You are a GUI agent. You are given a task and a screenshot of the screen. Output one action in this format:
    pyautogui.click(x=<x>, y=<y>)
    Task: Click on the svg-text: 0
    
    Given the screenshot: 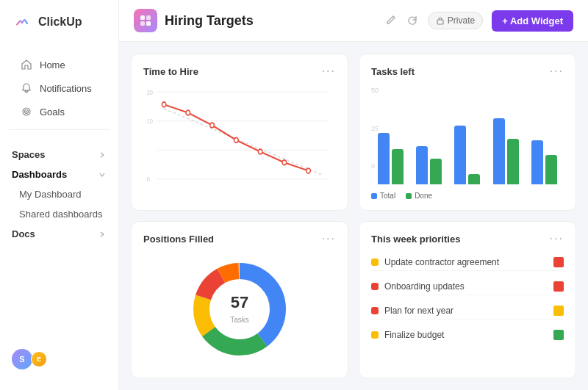 What is the action you would take?
    pyautogui.click(x=148, y=179)
    